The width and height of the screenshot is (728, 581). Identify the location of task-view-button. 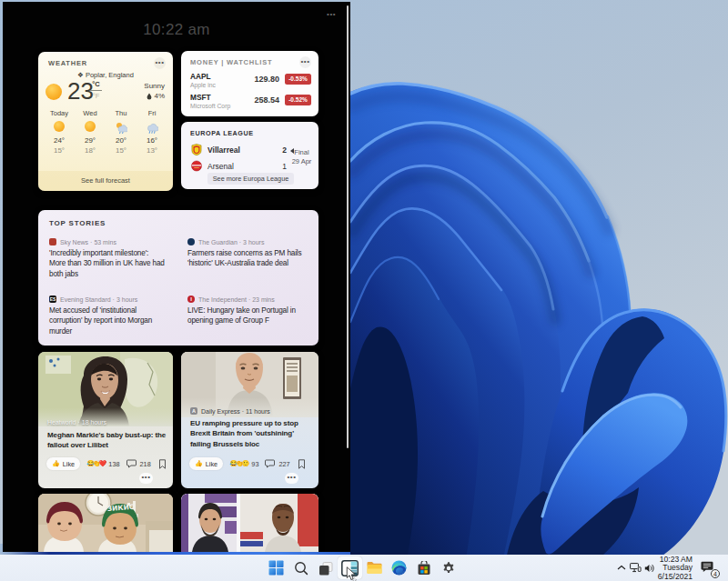
(326, 567).